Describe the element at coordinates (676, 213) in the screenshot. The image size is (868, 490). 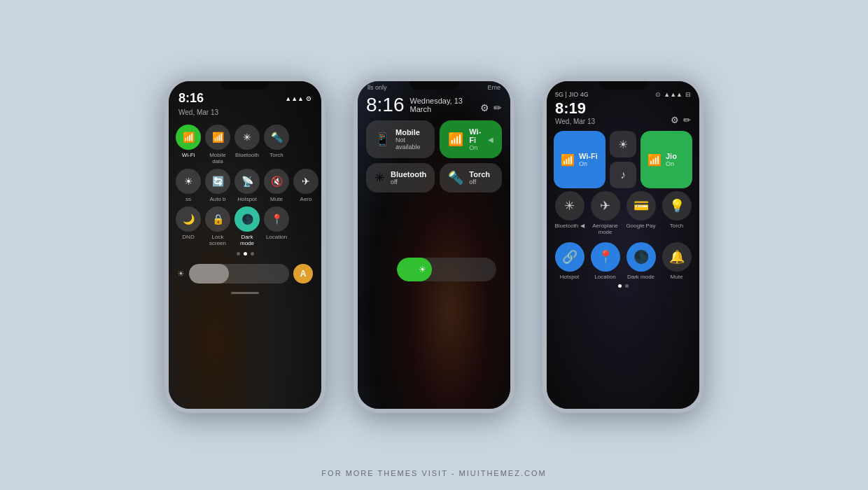
I see `torch-item-3: 💡 Torch` at that location.